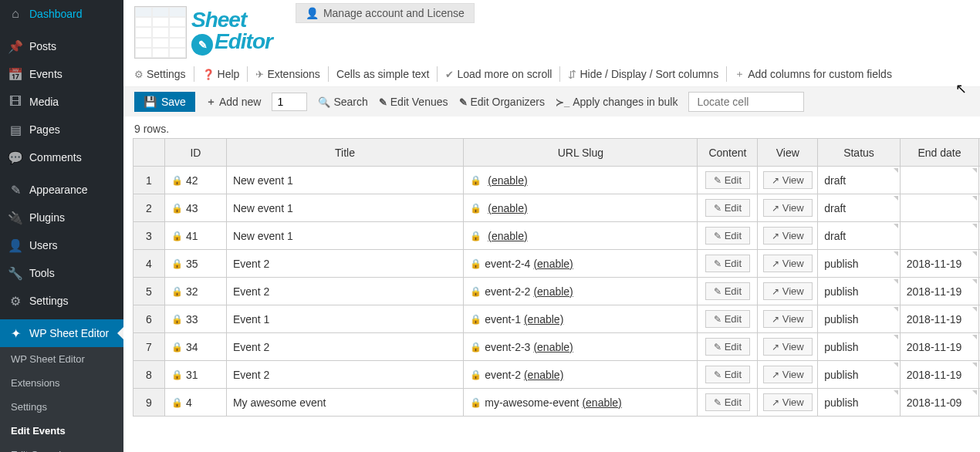 Image resolution: width=980 pixels, height=452 pixels. What do you see at coordinates (221, 74) in the screenshot?
I see `help-link: ❓Help` at bounding box center [221, 74].